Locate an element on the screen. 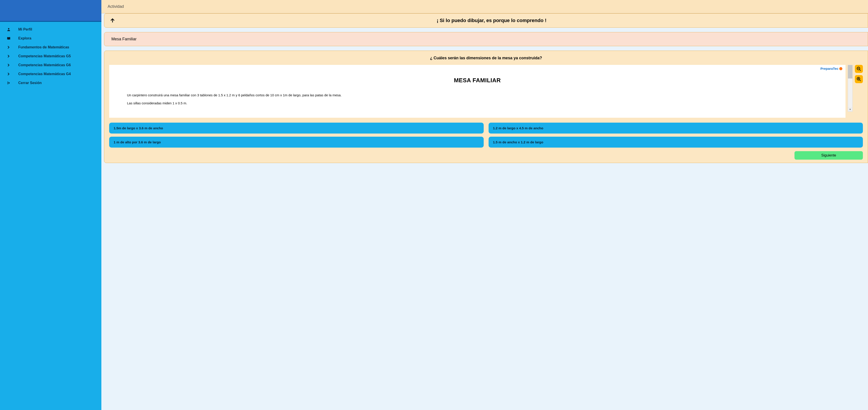 The height and width of the screenshot is (410, 868). sidebar-item-logout: Cerrar Sesión is located at coordinates (51, 83).